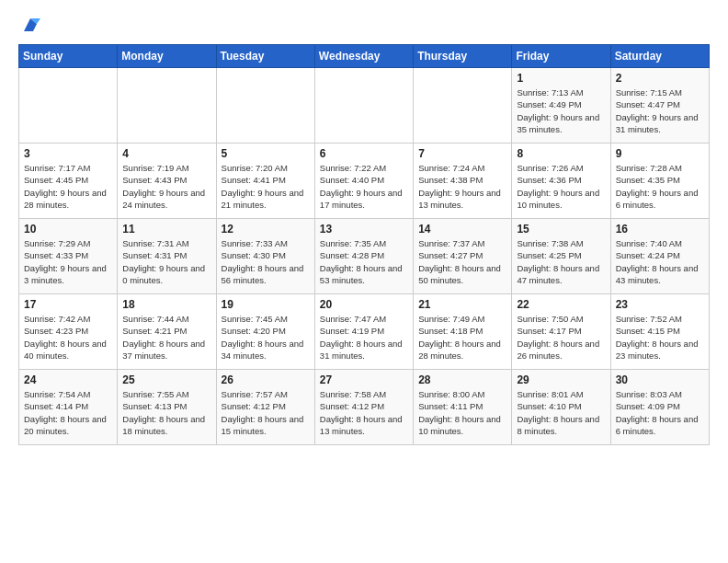  Describe the element at coordinates (463, 57) in the screenshot. I see `weekday-header-thursday: Thursday` at that location.